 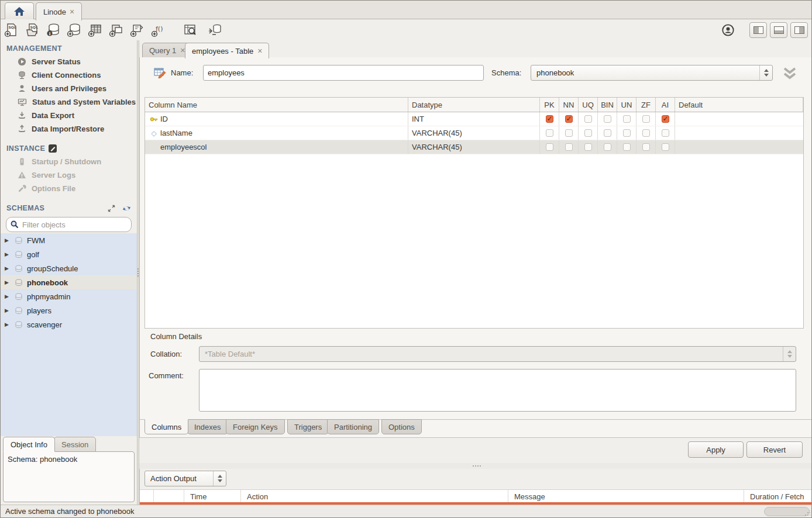 What do you see at coordinates (799, 30) in the screenshot?
I see `toggle-right-panel-button` at bounding box center [799, 30].